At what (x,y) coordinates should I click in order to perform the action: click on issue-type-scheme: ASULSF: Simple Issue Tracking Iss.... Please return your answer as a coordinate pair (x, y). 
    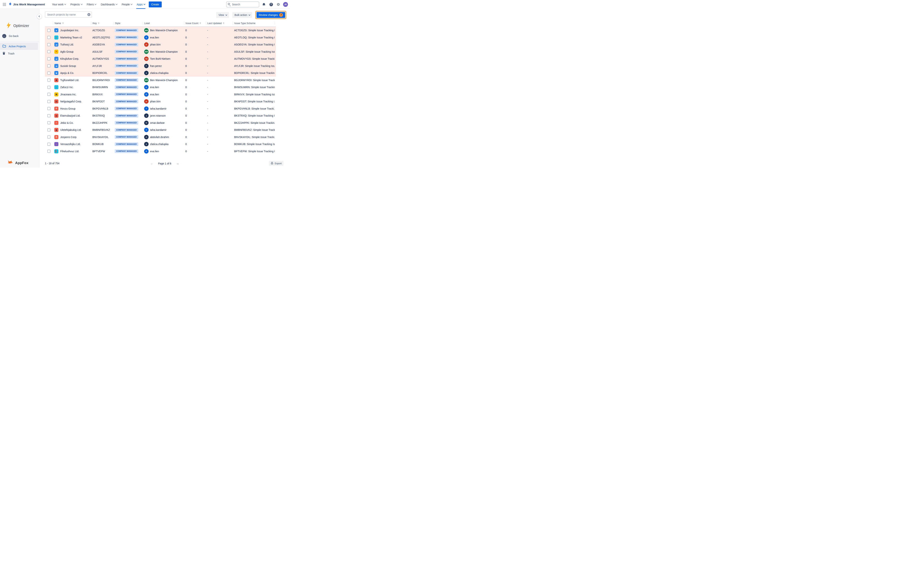
    Looking at the image, I should click on (254, 52).